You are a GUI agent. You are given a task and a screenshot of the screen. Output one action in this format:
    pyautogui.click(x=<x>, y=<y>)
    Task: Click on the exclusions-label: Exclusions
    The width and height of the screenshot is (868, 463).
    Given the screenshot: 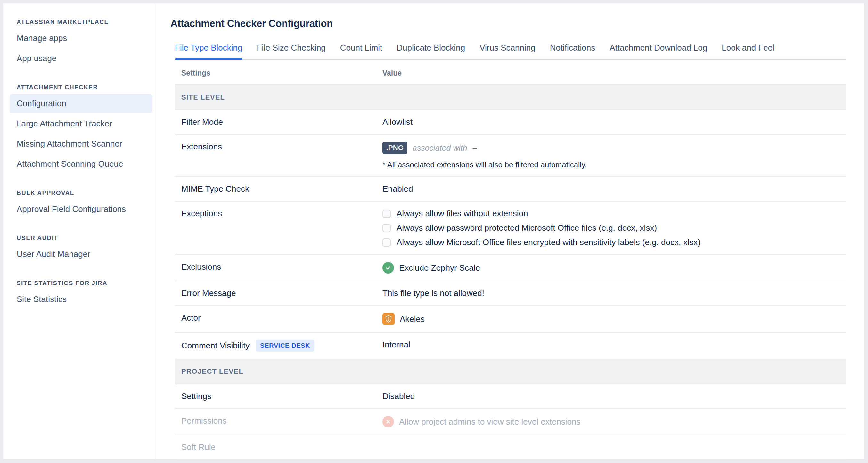 What is the action you would take?
    pyautogui.click(x=279, y=268)
    